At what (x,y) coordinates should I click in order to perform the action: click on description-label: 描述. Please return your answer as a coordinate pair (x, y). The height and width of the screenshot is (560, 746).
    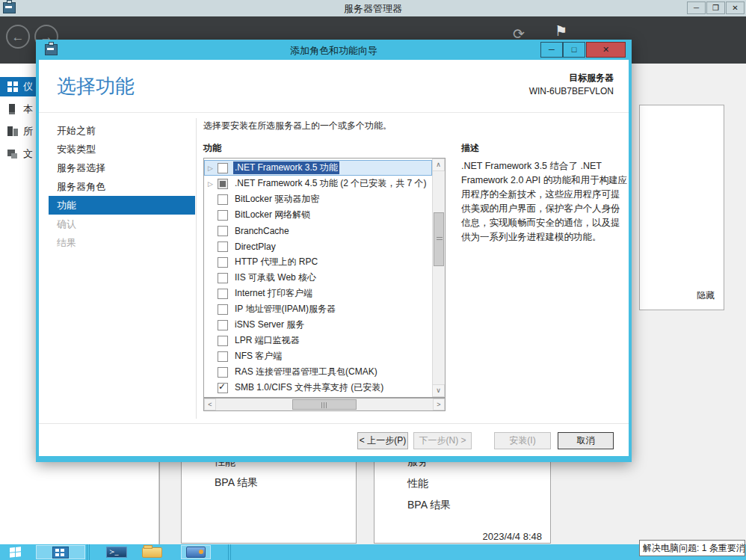
    Looking at the image, I should click on (470, 148).